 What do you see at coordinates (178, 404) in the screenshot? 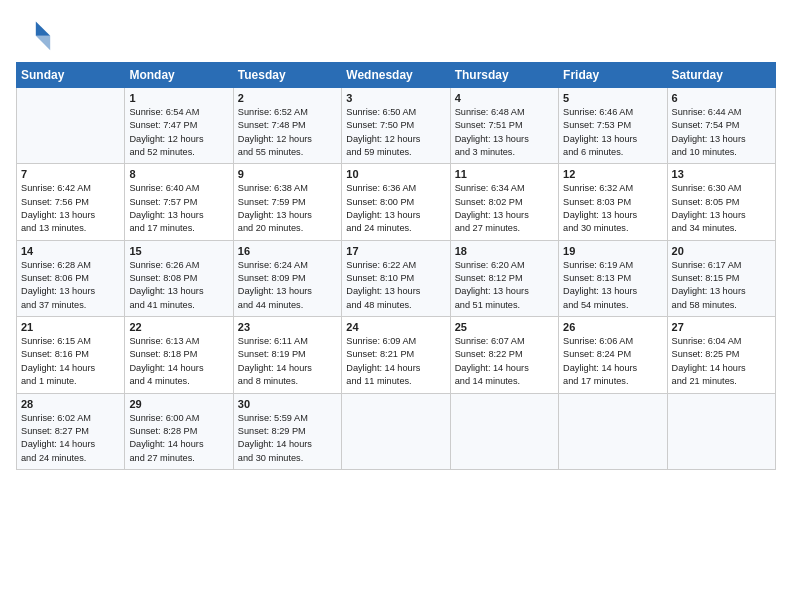
I see `day-number: 29` at bounding box center [178, 404].